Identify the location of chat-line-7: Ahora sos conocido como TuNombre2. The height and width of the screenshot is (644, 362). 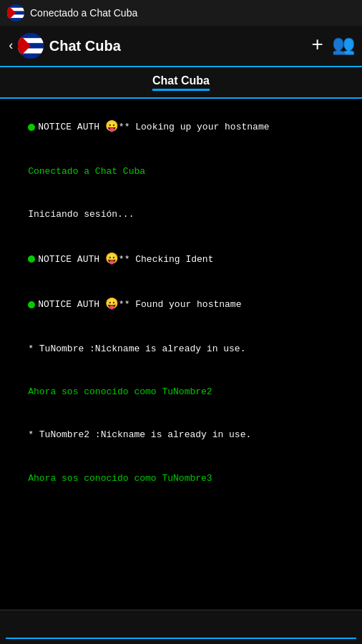
(181, 392).